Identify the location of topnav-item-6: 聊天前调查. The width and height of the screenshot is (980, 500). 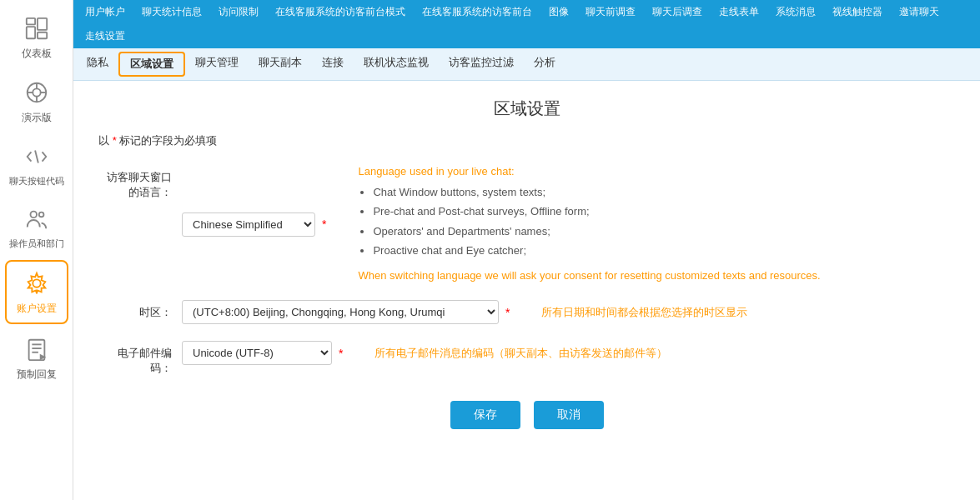
(611, 12).